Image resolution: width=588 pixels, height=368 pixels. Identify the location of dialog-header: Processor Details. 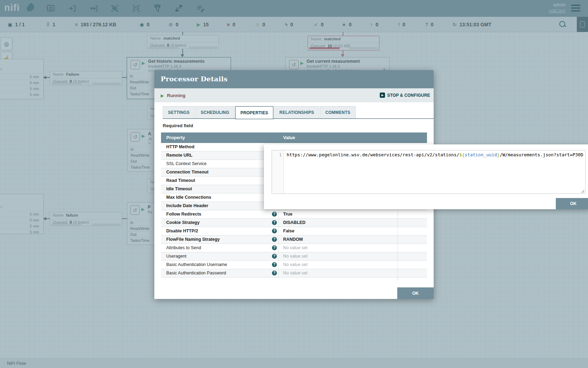
(294, 79).